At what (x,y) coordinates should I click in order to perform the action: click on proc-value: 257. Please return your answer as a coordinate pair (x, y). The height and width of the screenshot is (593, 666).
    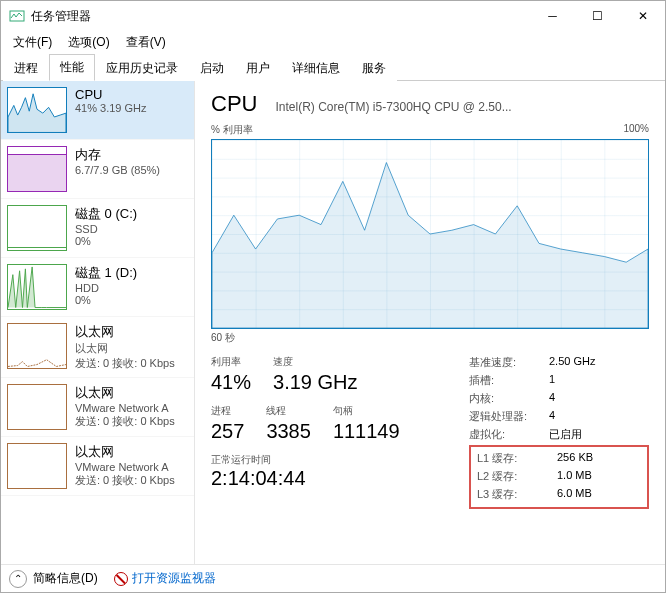
    Looking at the image, I should click on (228, 432).